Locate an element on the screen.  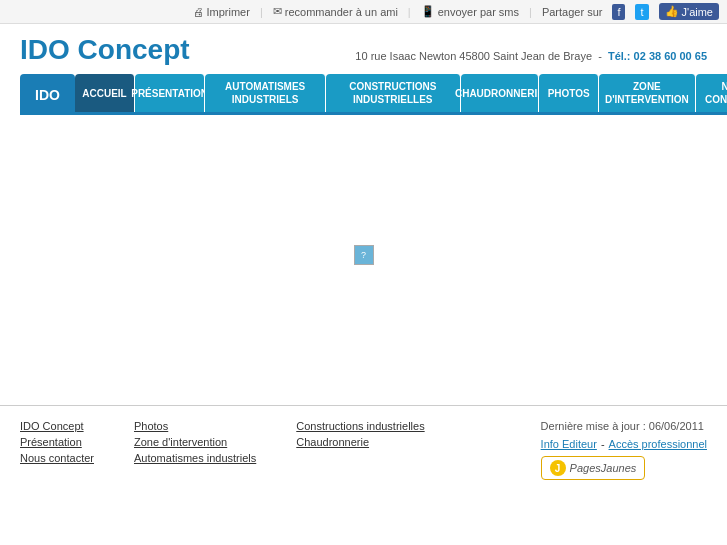
footer-right: Dernière mise à jour : 06/06/2011 Info E… is located at coordinates (624, 450).